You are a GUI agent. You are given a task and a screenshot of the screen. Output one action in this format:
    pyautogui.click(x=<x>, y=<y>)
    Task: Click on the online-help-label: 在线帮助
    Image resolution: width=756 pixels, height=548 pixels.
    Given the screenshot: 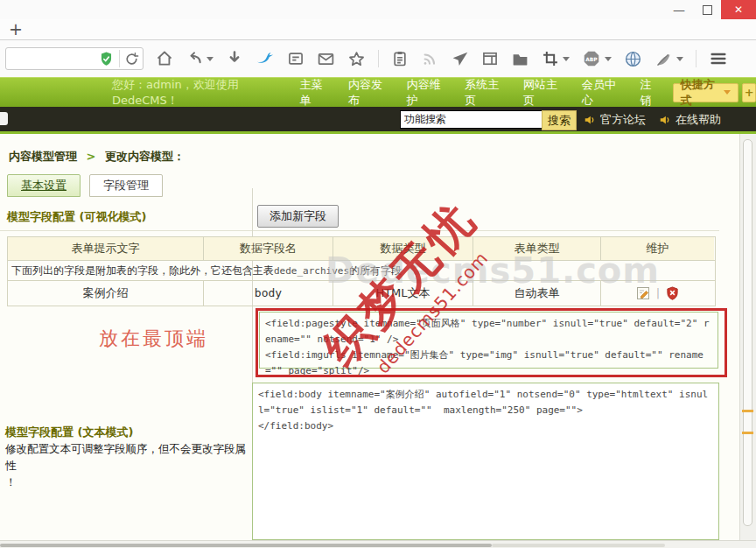 What is the action you would take?
    pyautogui.click(x=698, y=120)
    